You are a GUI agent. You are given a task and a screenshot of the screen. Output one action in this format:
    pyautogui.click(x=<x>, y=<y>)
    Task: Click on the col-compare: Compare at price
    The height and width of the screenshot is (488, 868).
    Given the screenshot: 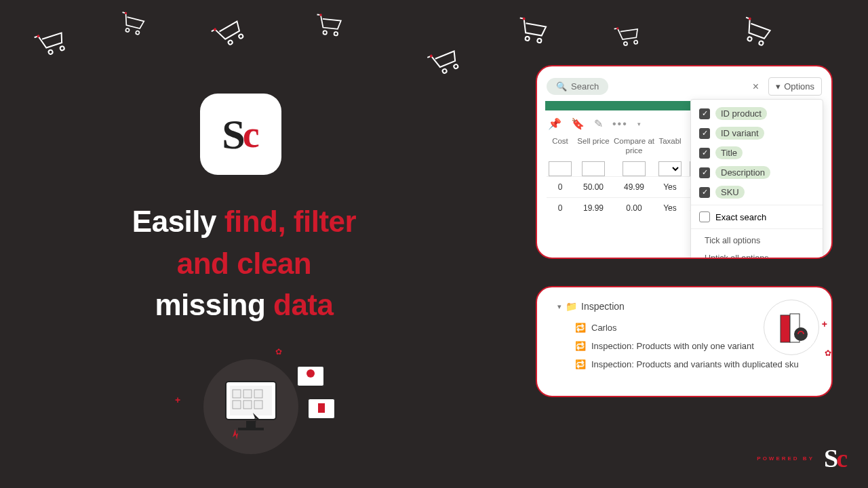 What is the action you would take?
    pyautogui.click(x=634, y=146)
    